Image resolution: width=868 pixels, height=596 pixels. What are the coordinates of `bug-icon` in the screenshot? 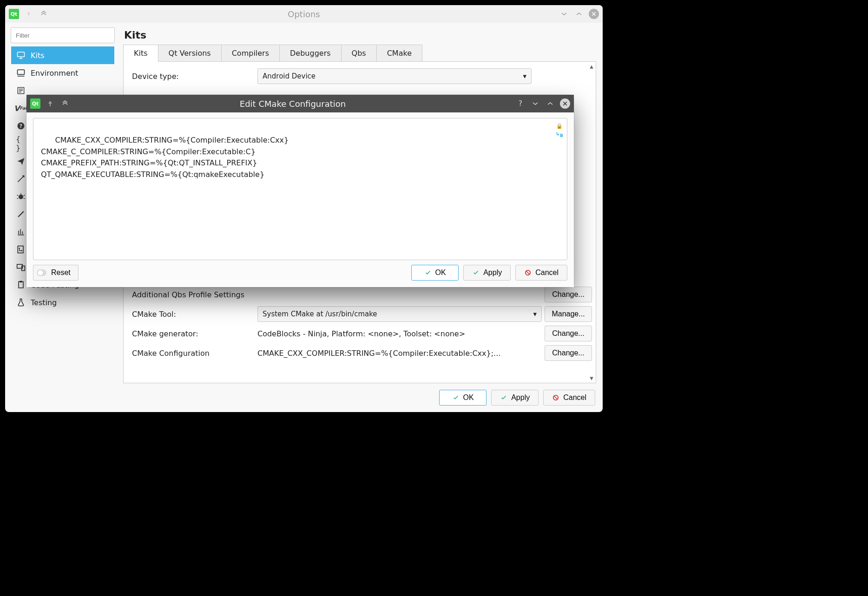 It's located at (21, 196).